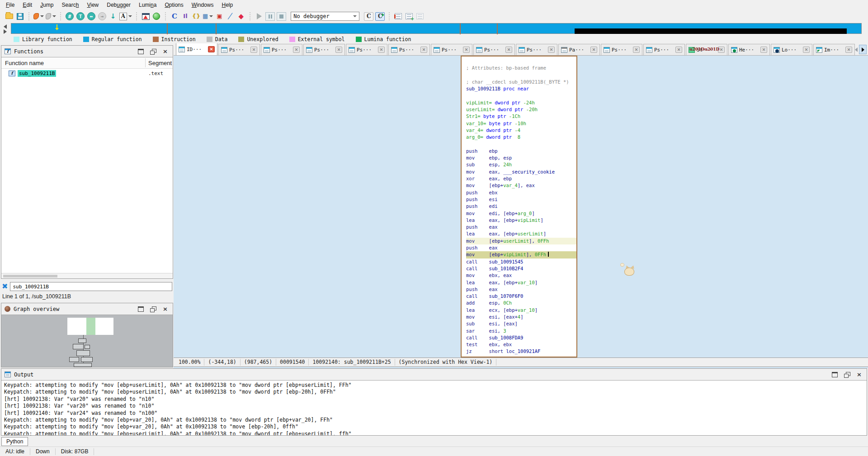 This screenshot has height=456, width=868. Describe the element at coordinates (834, 50) in the screenshot. I see `view-tab-imports: Im···✕` at that location.